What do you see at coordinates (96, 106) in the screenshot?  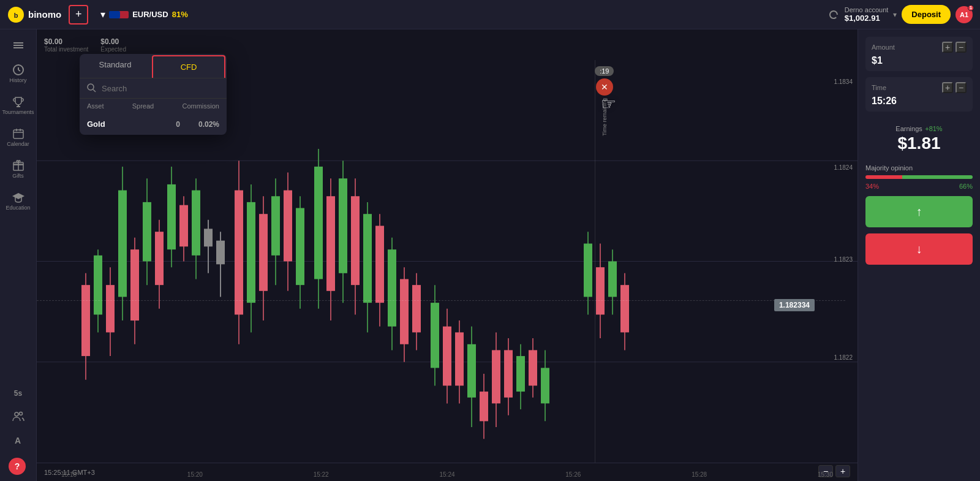 I see `col-asset: Asset` at bounding box center [96, 106].